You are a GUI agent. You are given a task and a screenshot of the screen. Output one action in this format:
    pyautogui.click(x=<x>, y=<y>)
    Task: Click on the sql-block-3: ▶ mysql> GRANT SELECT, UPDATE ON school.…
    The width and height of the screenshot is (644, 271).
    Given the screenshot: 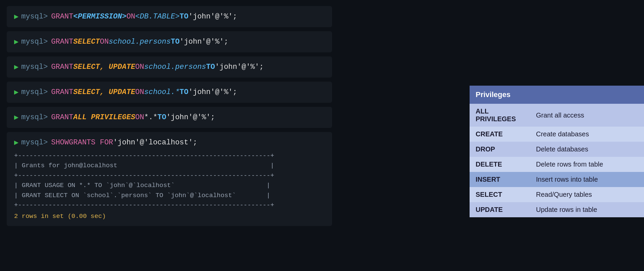 What is the action you would take?
    pyautogui.click(x=169, y=67)
    